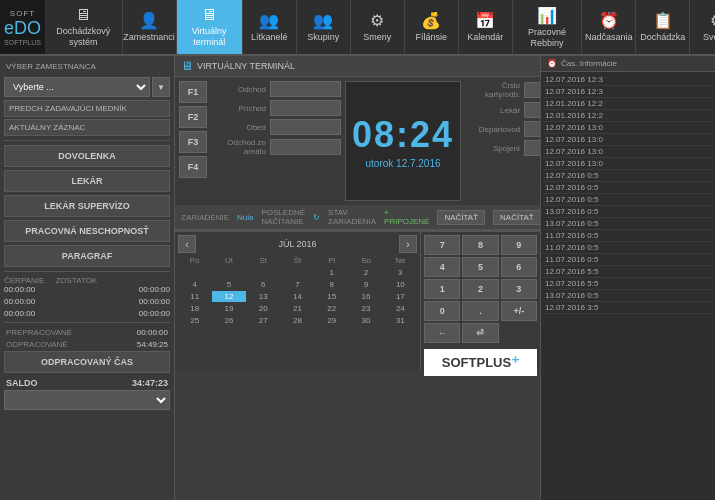 This screenshot has height=500, width=715. Describe the element at coordinates (87, 181) in the screenshot. I see `doctor-btn: LEKÁR` at that location.